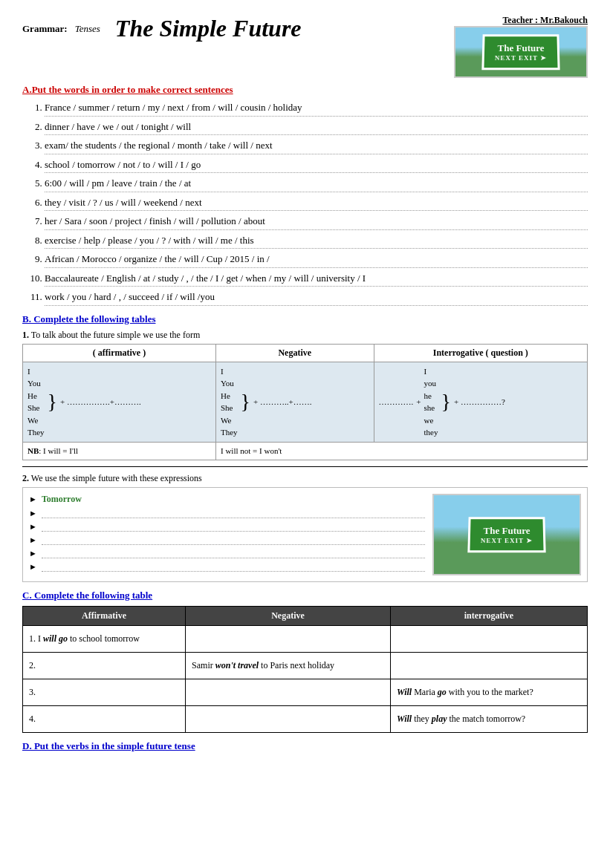  Describe the element at coordinates (317, 222) in the screenshot. I see `list-item: her / Sara / soon / project / finish / w…` at that location.